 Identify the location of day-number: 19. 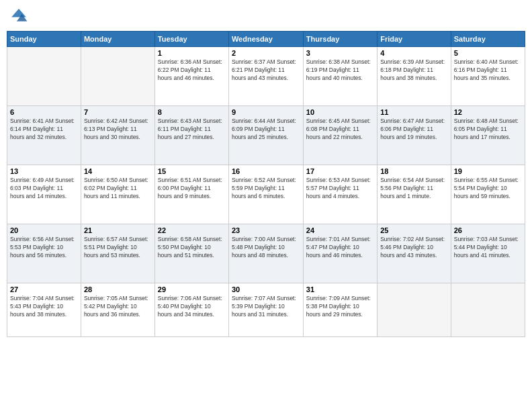
(488, 171).